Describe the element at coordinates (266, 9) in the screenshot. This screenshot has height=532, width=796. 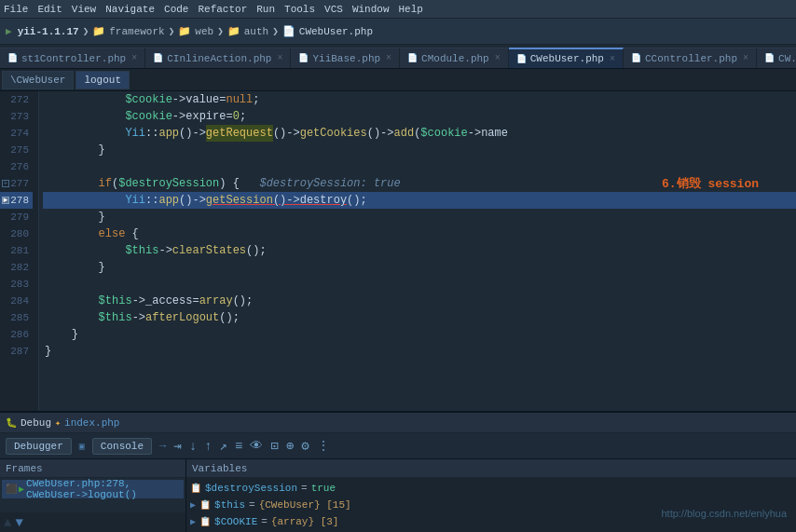
I see `menu-run: Run` at that location.